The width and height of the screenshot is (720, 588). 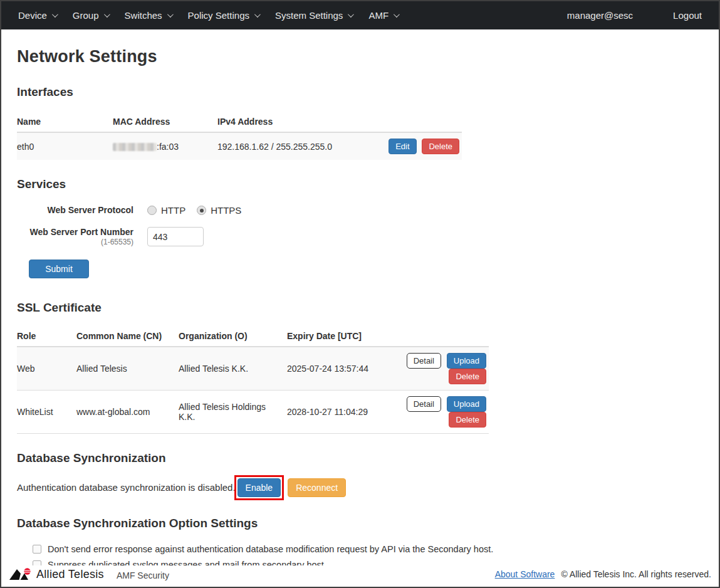 What do you see at coordinates (360, 308) in the screenshot?
I see `ssl-heading: SSL Certificate` at bounding box center [360, 308].